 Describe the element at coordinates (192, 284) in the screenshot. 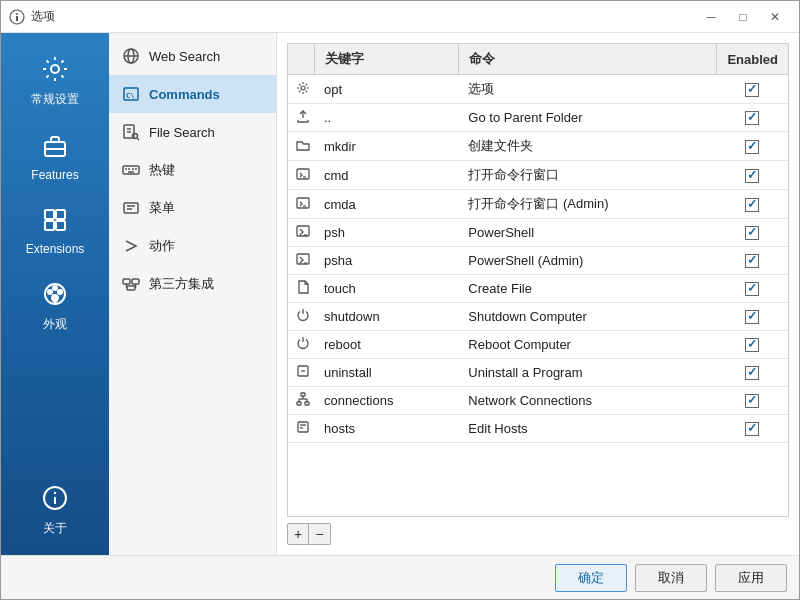

I see `nav-item-thirdparty: 第三方集成` at that location.